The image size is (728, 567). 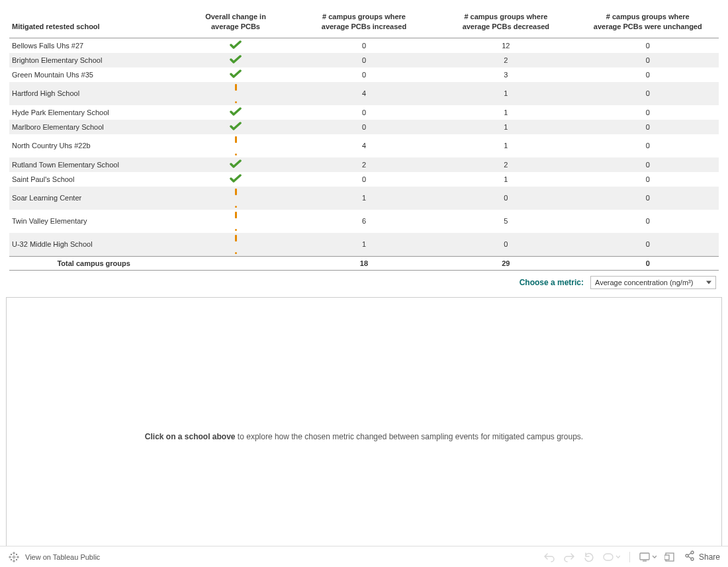 What do you see at coordinates (648, 26) in the screenshot?
I see `header-unchanged-l2: average PCBs were unchanged` at bounding box center [648, 26].